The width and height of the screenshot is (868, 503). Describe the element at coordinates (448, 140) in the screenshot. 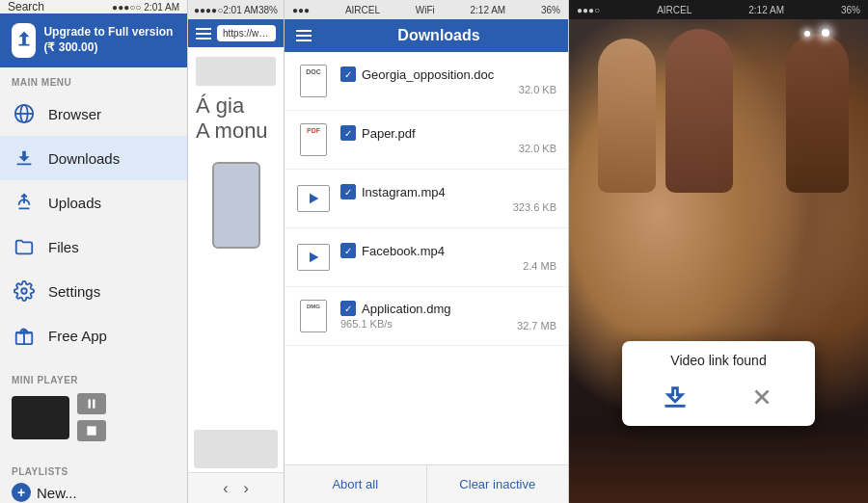

I see `file-info-2: Paper.pdf 32.0 KB` at that location.